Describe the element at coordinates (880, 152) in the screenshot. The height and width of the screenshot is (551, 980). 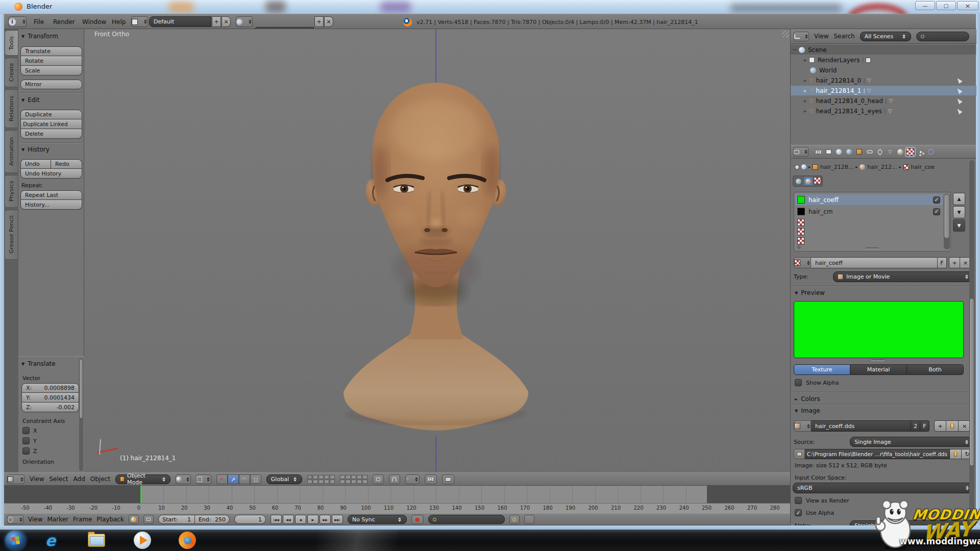
I see `modifiers-tab-icon` at that location.